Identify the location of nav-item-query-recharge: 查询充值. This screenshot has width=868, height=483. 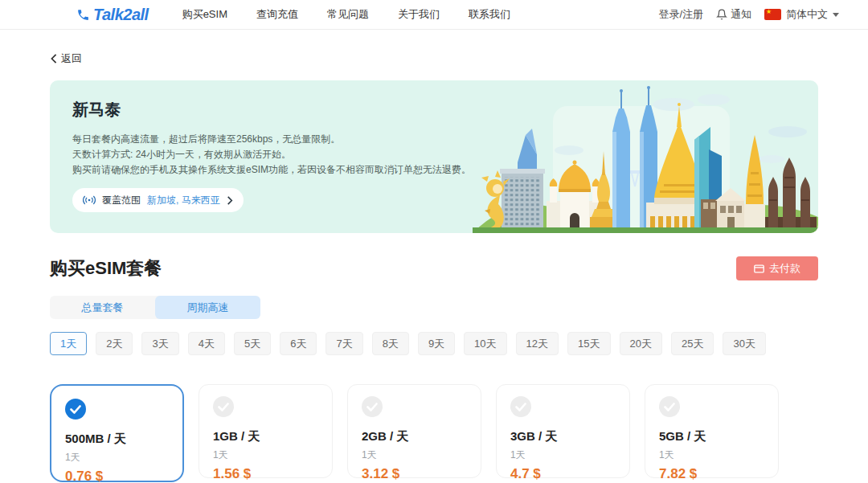
(277, 14).